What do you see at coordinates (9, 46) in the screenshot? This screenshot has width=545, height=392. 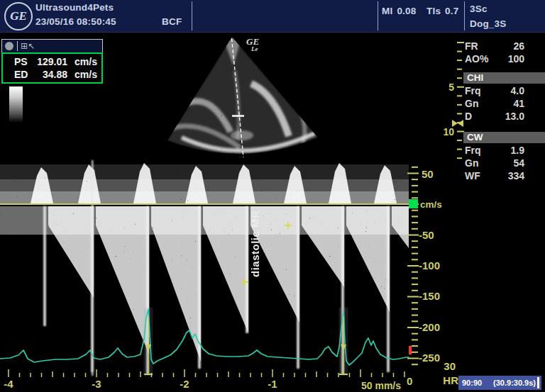 I see `trackball-status-icon` at bounding box center [9, 46].